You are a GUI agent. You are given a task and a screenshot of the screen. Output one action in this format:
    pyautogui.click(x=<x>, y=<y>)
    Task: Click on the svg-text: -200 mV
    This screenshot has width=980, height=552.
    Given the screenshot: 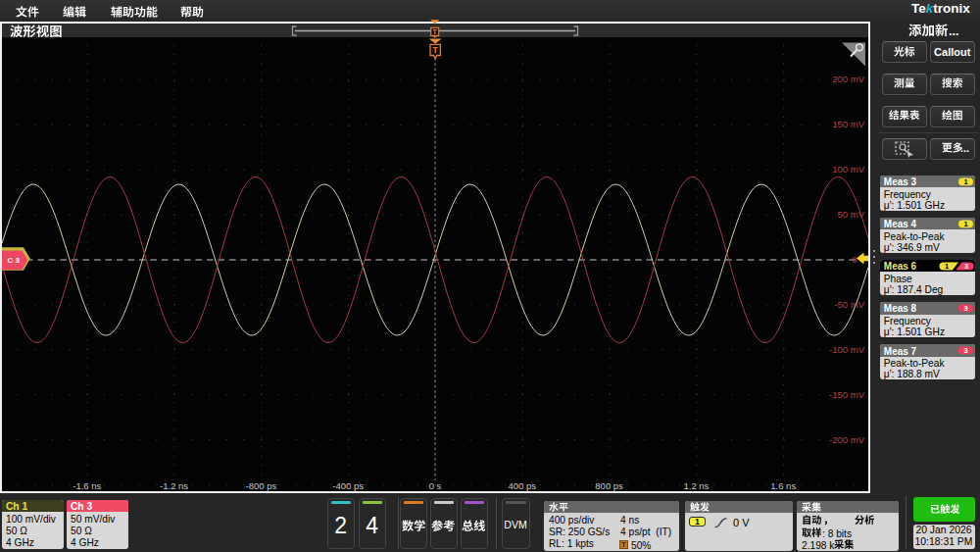 What is the action you would take?
    pyautogui.click(x=847, y=439)
    